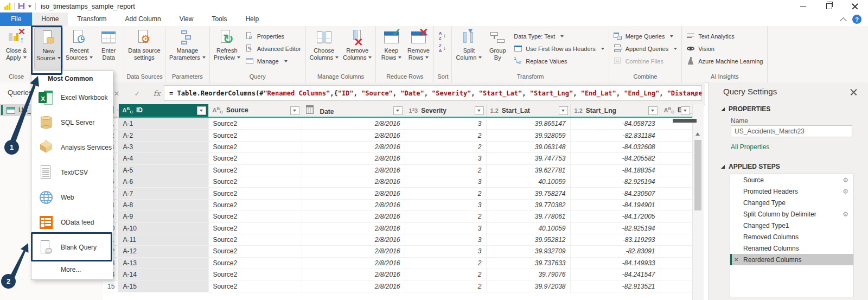 This screenshot has height=300, width=868. What do you see at coordinates (144, 48) in the screenshot?
I see `data-source-settings-button: ⚙Data sourcesettings` at bounding box center [144, 48].